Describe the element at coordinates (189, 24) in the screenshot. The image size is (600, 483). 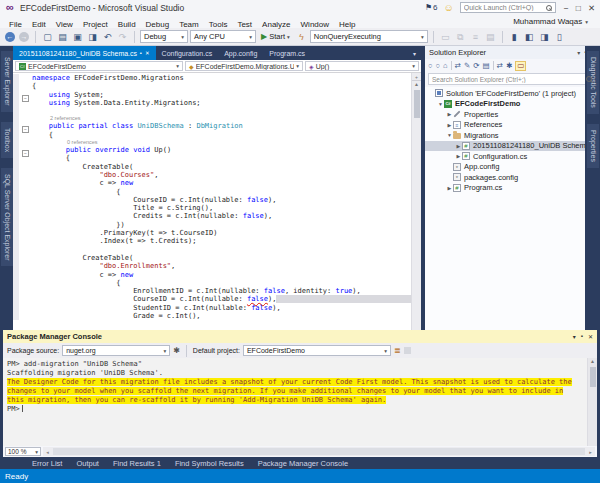
I see `menu-item-team: Team` at that location.